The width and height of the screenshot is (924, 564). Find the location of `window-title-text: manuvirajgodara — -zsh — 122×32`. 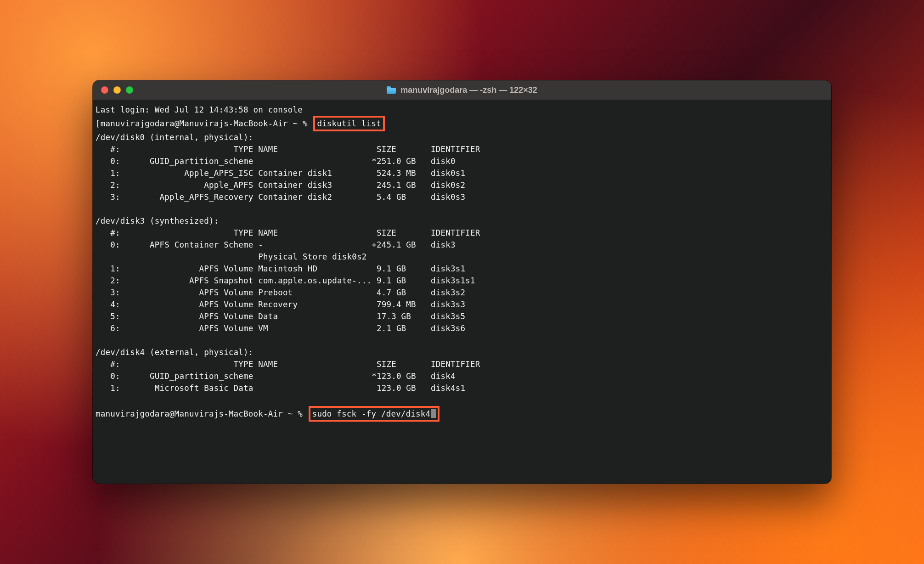

window-title-text: manuvirajgodara — -zsh — 122×32 is located at coordinates (469, 90).